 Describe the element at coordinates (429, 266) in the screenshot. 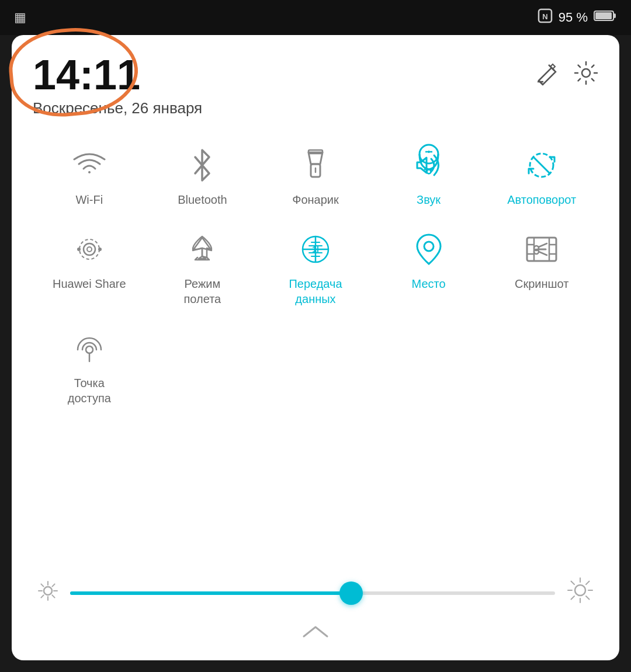

I see `location-toggle: Место` at that location.